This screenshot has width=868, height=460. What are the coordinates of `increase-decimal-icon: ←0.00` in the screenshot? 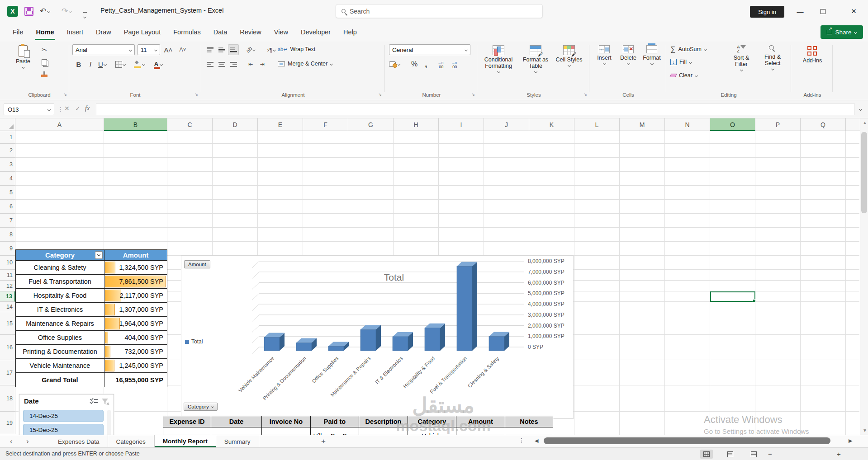 It's located at (441, 65).